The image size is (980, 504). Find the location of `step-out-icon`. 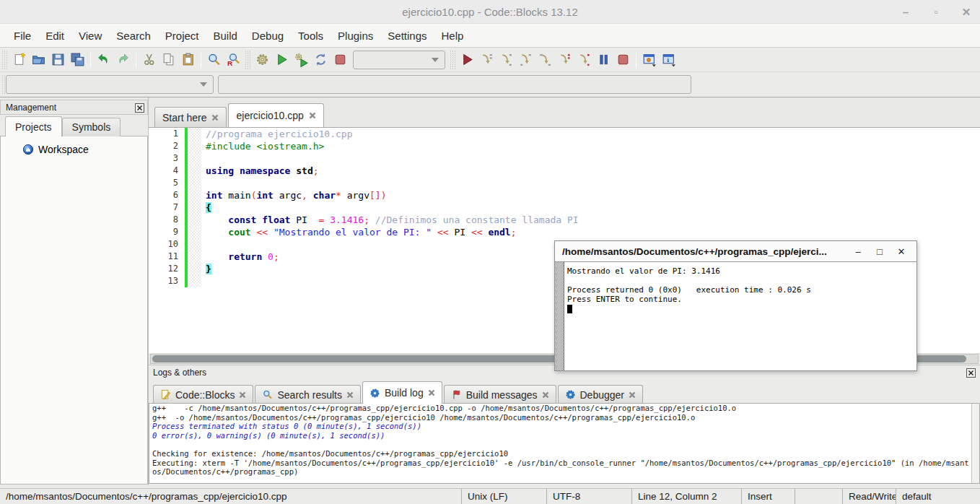

step-out-icon is located at coordinates (546, 59).